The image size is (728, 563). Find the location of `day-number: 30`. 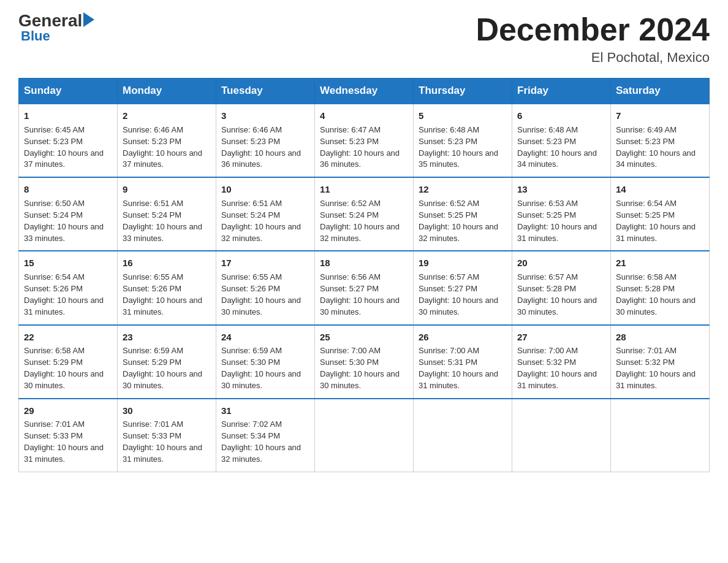

day-number: 30 is located at coordinates (167, 411).